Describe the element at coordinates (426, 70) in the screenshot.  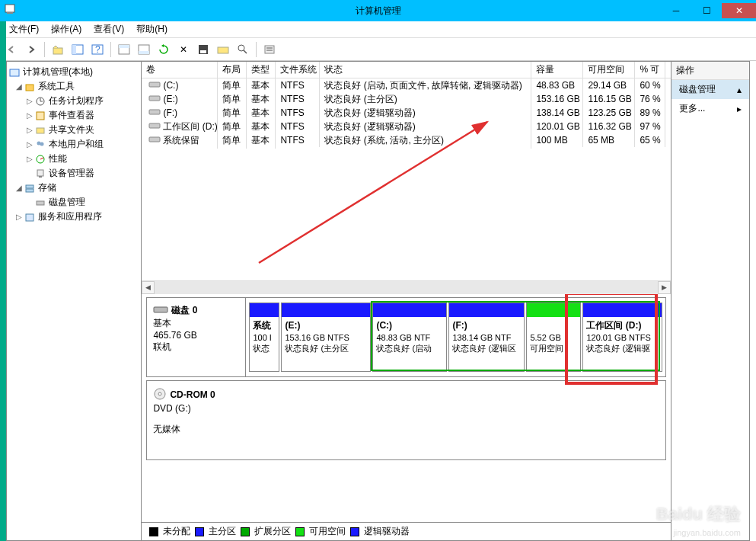
I see `col-status: 状态` at that location.